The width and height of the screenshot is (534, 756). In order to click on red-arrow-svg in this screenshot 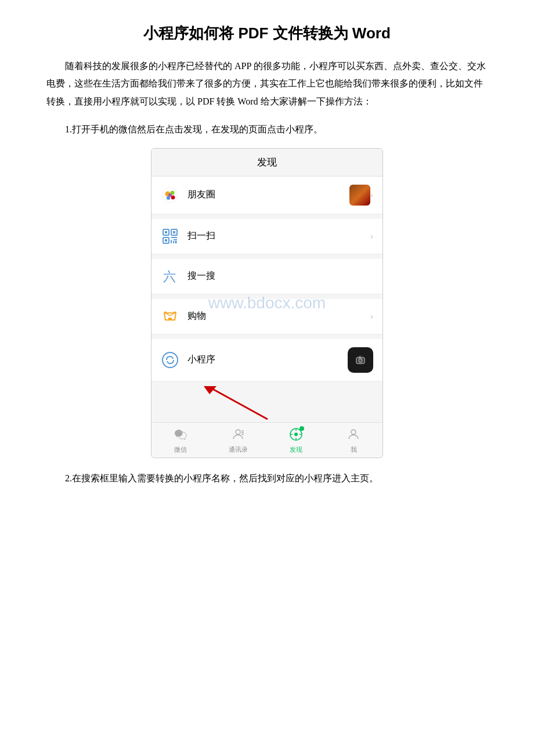, I will do `click(267, 402)`.